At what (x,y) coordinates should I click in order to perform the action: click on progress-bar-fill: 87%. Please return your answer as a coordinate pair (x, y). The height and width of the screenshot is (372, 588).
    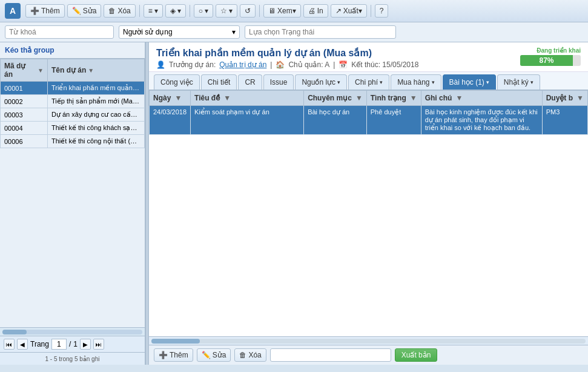
    Looking at the image, I should click on (546, 60).